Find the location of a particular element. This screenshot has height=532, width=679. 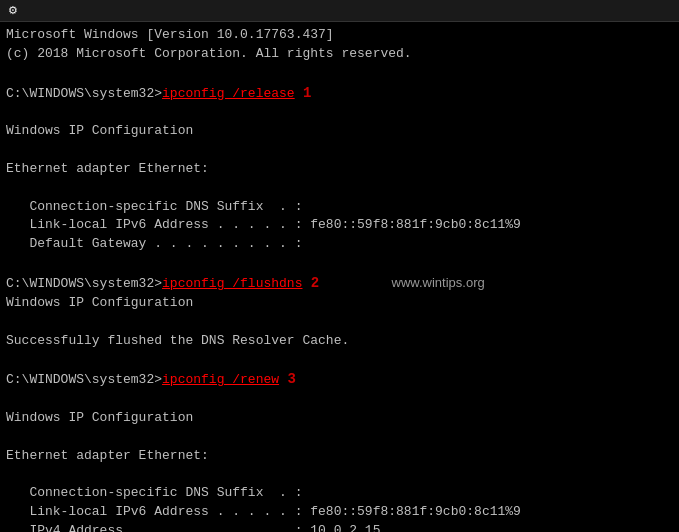

terminal-line: Default Gateway . . . . . . . . . : is located at coordinates (340, 244).